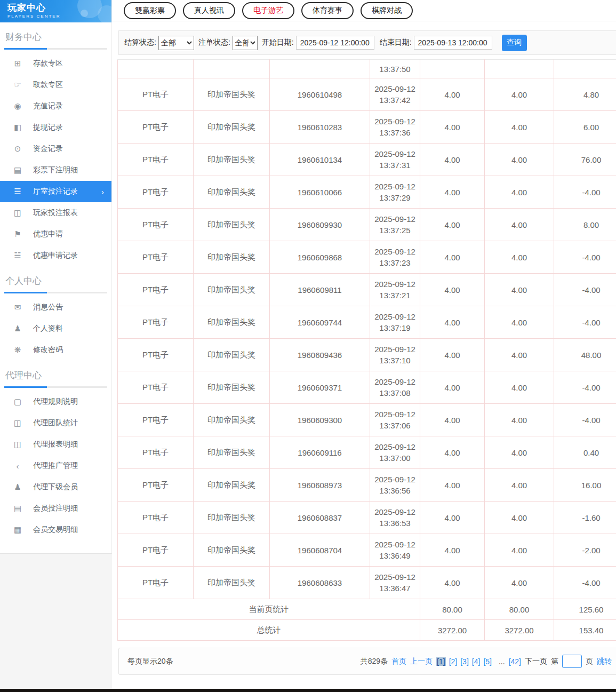 This screenshot has height=692, width=616. I want to click on win-loss-cell: 0.40, so click(585, 452).